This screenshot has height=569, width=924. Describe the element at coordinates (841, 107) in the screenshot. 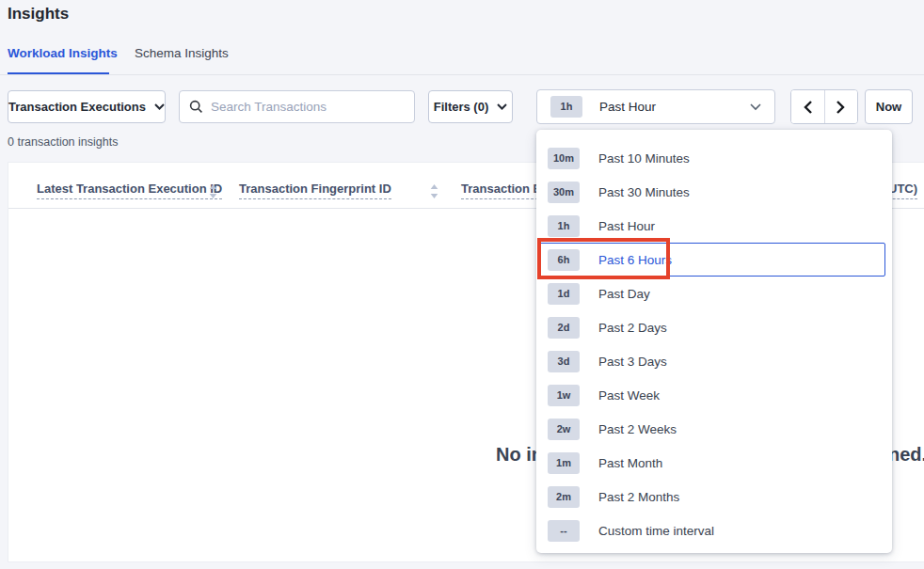

I see `chevron-right-icon` at that location.